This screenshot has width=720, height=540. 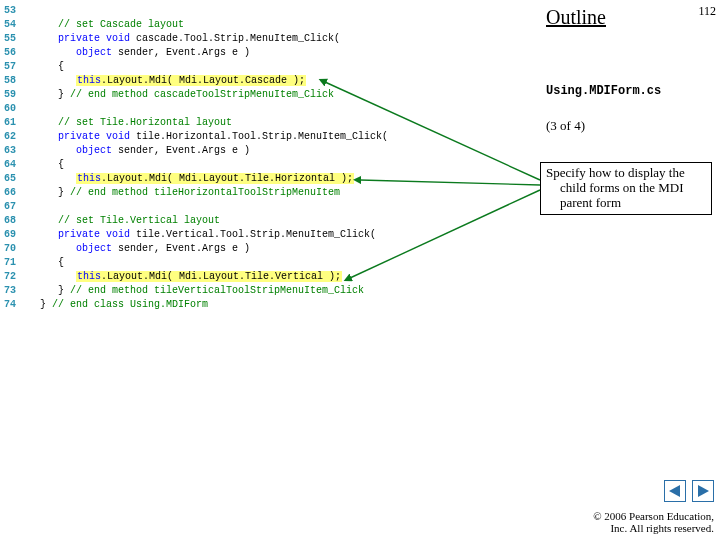 I want to click on code-line: 53, so click(x=270, y=11).